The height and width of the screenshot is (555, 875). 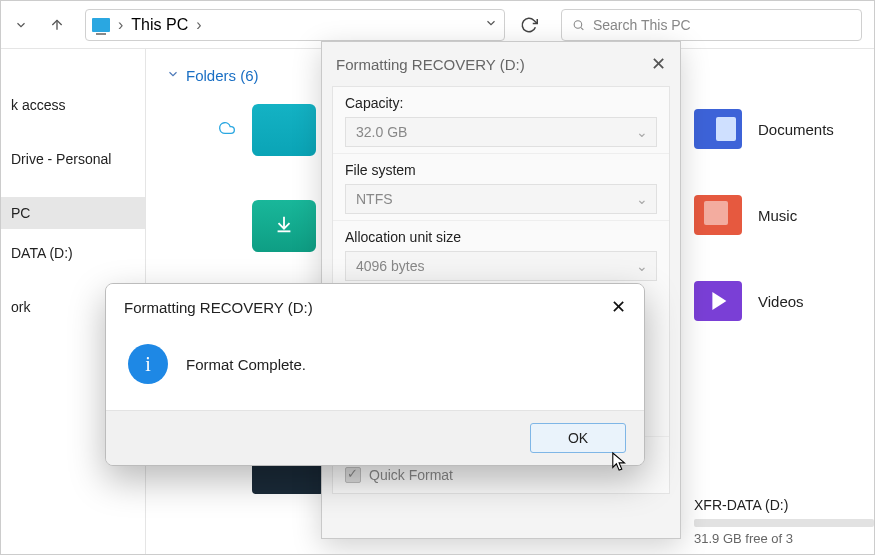 I want to click on message-box-titlebar: Formatting RECOVERY (D:) ✕, so click(x=375, y=307).